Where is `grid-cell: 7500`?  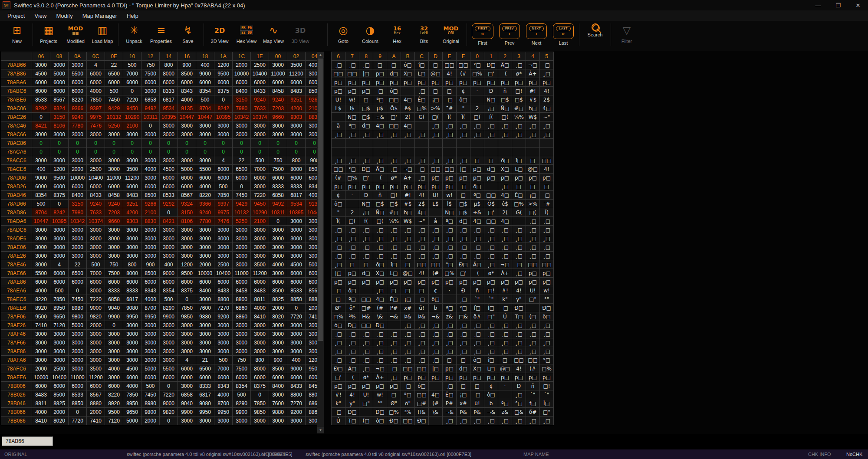
grid-cell: 7500 is located at coordinates (242, 369).